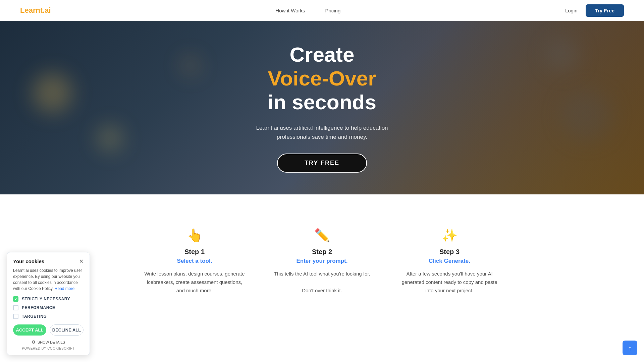  What do you see at coordinates (48, 280) in the screenshot?
I see `cookie-description: Learnt.ai uses cookies to improve user e…` at bounding box center [48, 280].